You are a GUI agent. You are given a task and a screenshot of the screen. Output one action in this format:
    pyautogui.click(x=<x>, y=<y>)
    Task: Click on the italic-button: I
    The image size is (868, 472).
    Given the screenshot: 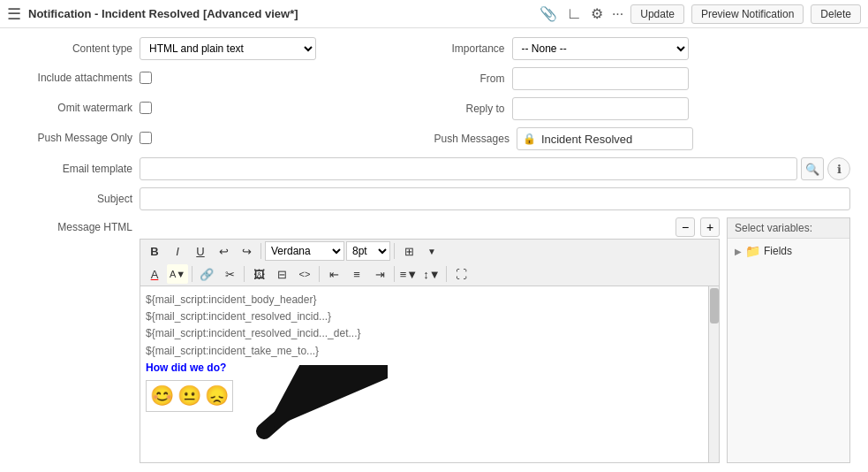 What is the action you would take?
    pyautogui.click(x=177, y=251)
    